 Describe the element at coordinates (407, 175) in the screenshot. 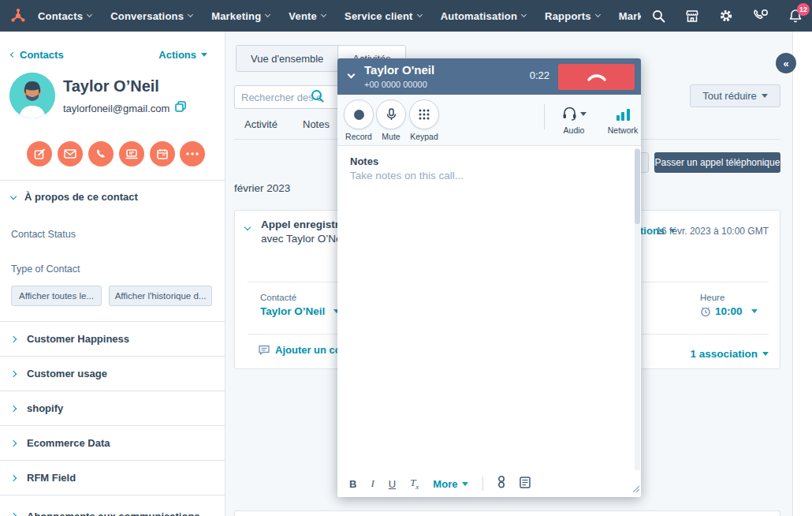

I see `notes-textarea-placeholder: Take notes on this call...` at that location.